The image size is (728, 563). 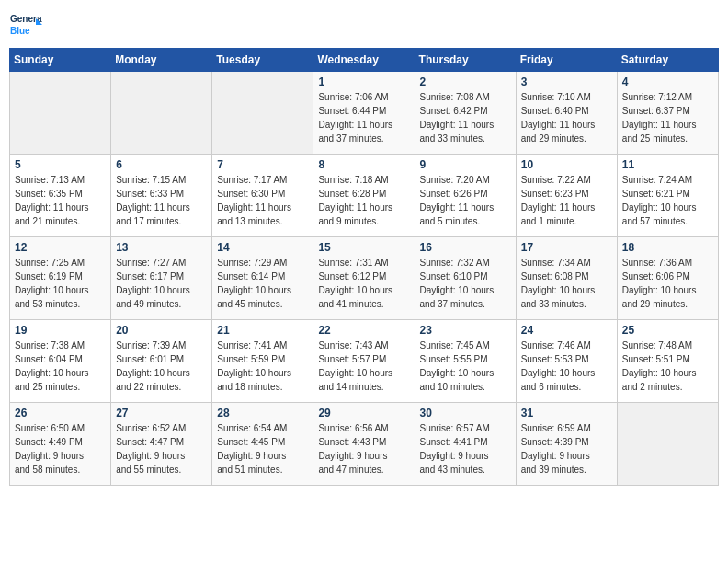 I want to click on calendar-week-4: 19Sunrise: 7:38 AM Sunset: 6:04 PM Dayli…, so click(x=364, y=362).